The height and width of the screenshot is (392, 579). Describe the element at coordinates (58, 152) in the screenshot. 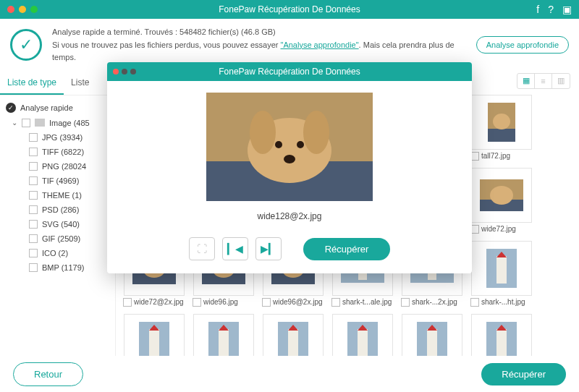

I see `tree-item: TIFF (6822)` at that location.